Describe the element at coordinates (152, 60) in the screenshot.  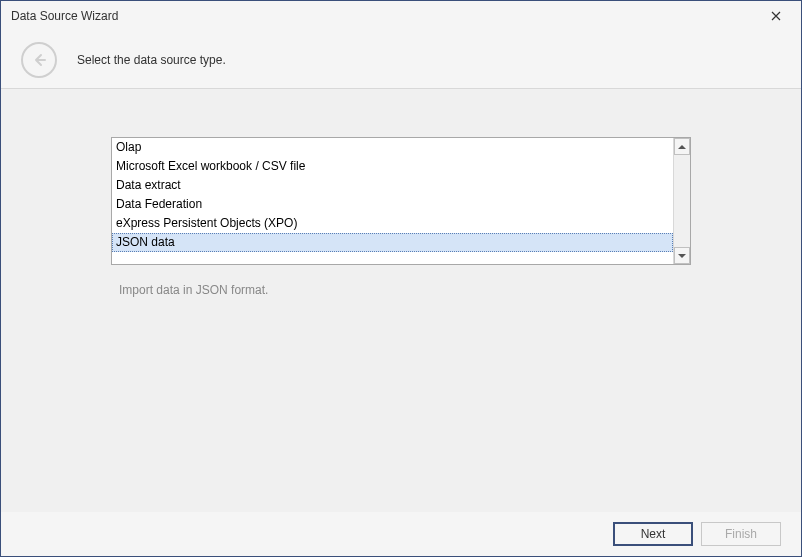
I see `instruction-text: Select the data source type.` at that location.